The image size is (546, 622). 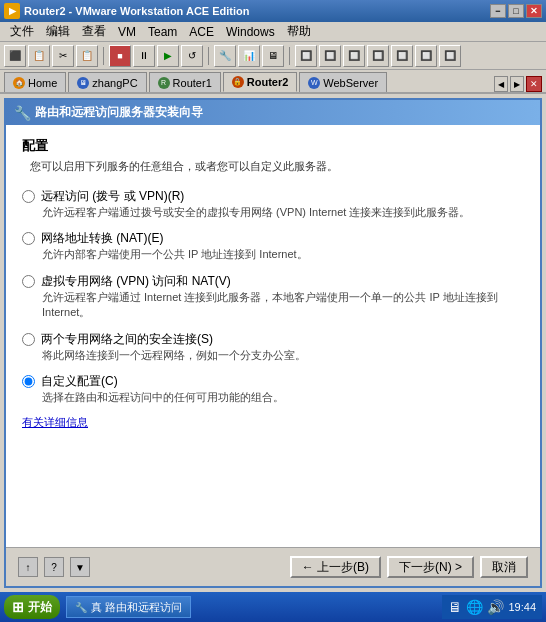 I want to click on toolbar-btn-8: 🔲, so click(x=306, y=56).